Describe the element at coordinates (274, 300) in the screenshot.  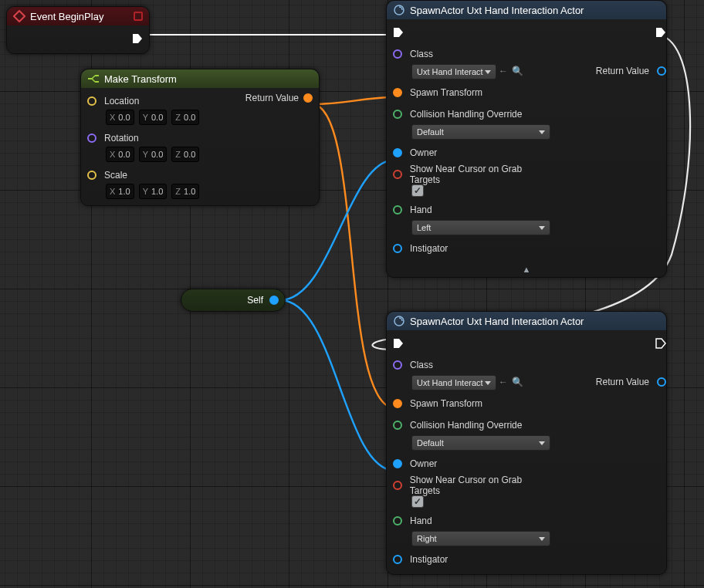
I see `self-out-pin` at that location.